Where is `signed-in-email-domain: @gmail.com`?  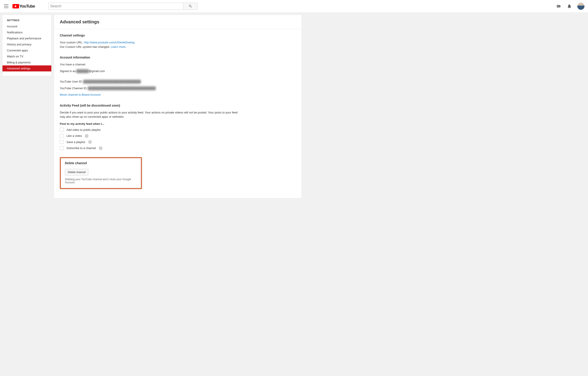 signed-in-email-domain: @gmail.com is located at coordinates (97, 71).